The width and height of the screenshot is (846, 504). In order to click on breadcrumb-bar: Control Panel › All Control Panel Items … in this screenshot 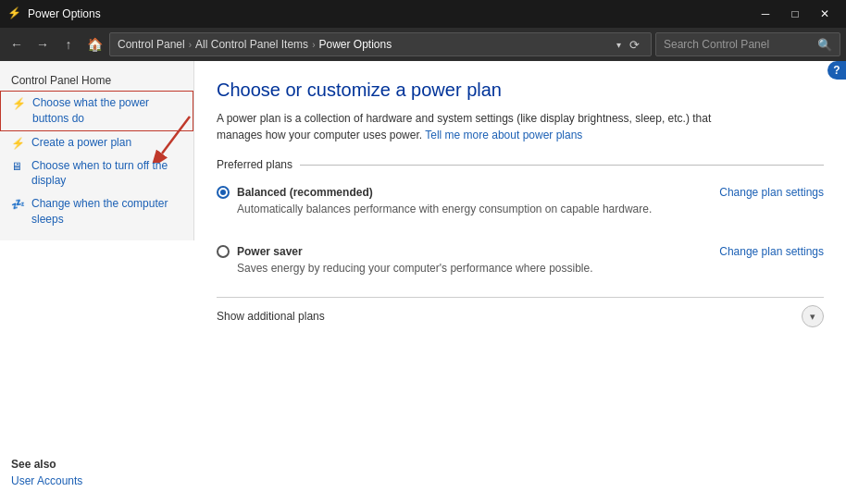, I will do `click(380, 44)`.